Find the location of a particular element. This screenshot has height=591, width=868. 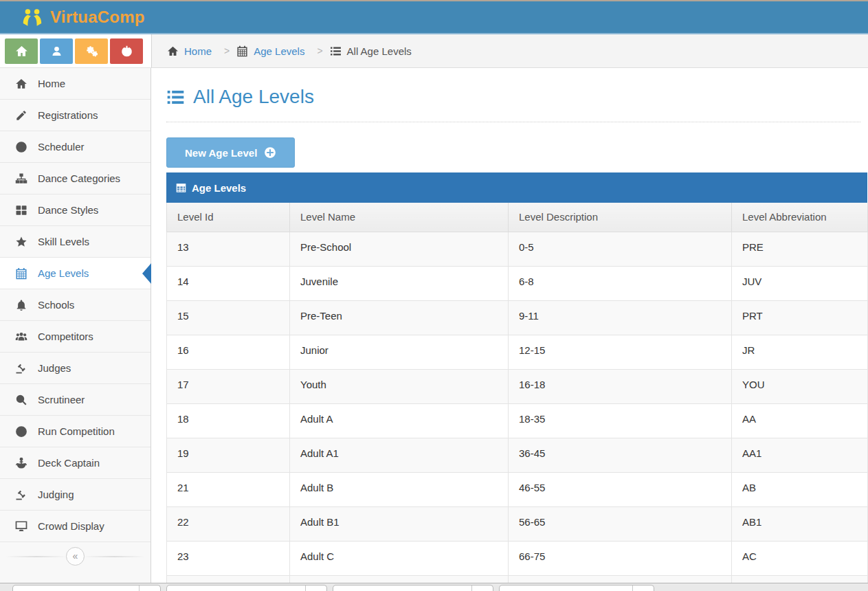

breadcrumb-item-age-levels: Age Levels > is located at coordinates (283, 51).